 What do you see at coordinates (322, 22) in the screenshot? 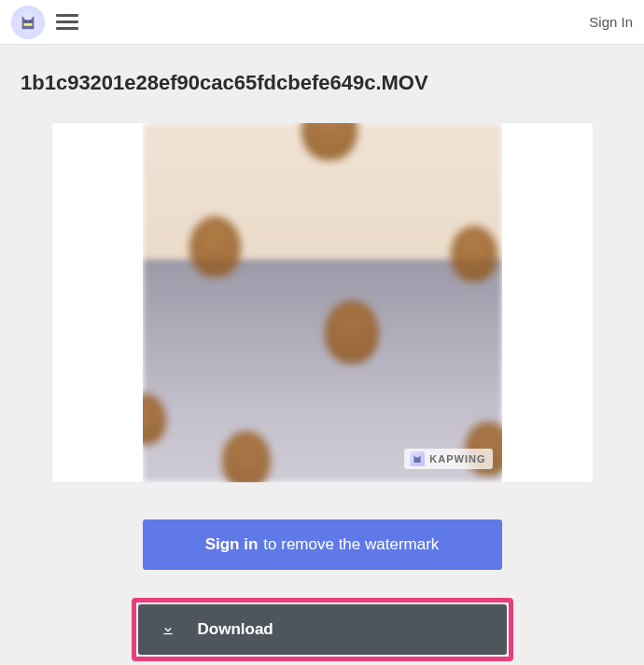
I see `navbar: Sign In` at bounding box center [322, 22].